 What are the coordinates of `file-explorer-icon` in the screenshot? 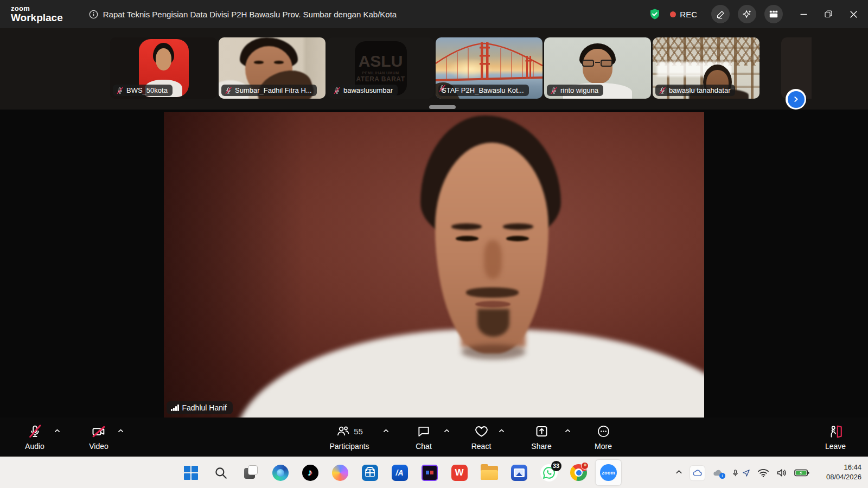 It's located at (489, 473).